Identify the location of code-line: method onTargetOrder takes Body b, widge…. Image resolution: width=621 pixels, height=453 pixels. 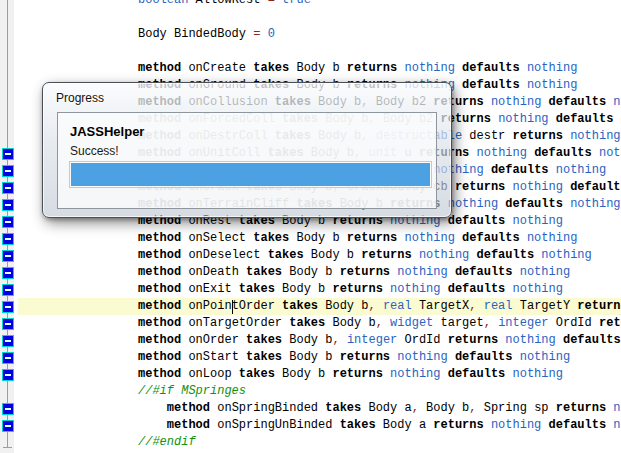
(310, 324).